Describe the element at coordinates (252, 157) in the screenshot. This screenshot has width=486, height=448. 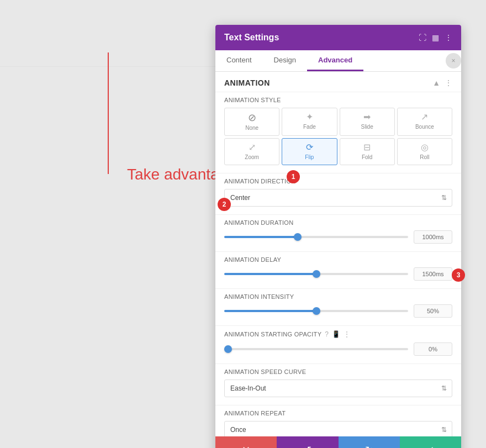
I see `zoom-label: Zoom` at that location.